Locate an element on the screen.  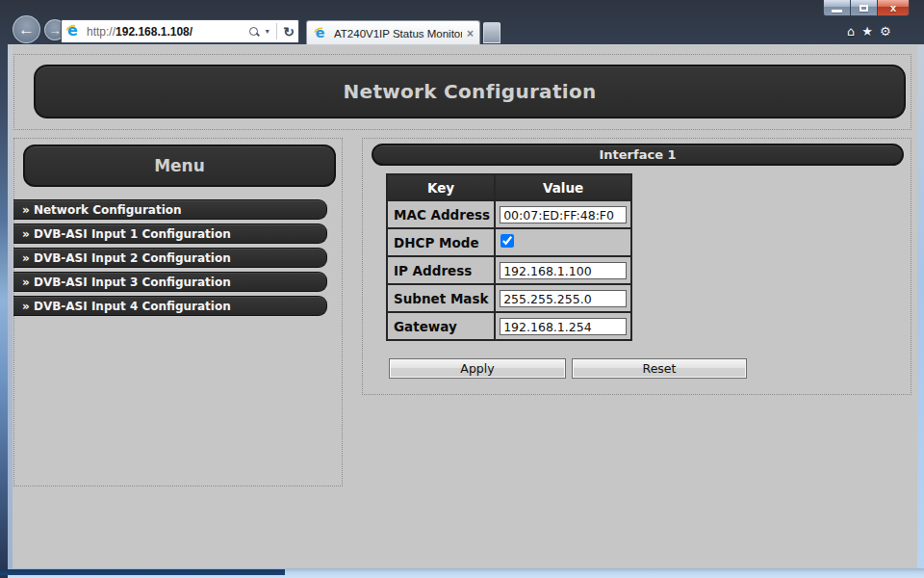
sidebar-item-dvb-asi-input-4: » DVB-ASI Input 4 Configuration is located at coordinates (170, 306).